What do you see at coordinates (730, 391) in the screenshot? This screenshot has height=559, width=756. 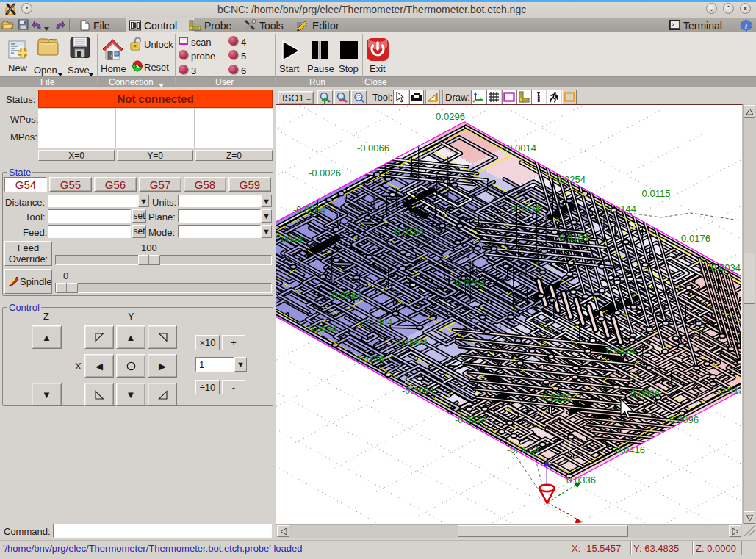 I see `svg-text: 0.0136` at bounding box center [730, 391].